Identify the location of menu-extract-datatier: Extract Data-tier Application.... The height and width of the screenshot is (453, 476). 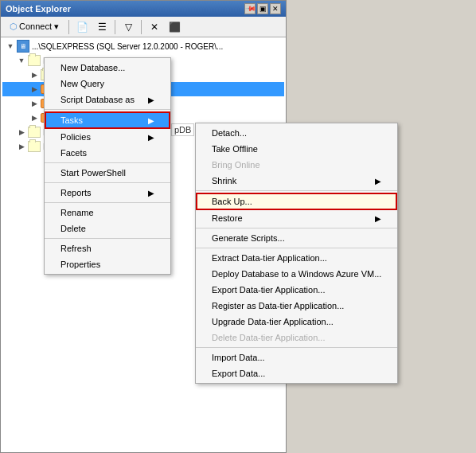
(296, 258).